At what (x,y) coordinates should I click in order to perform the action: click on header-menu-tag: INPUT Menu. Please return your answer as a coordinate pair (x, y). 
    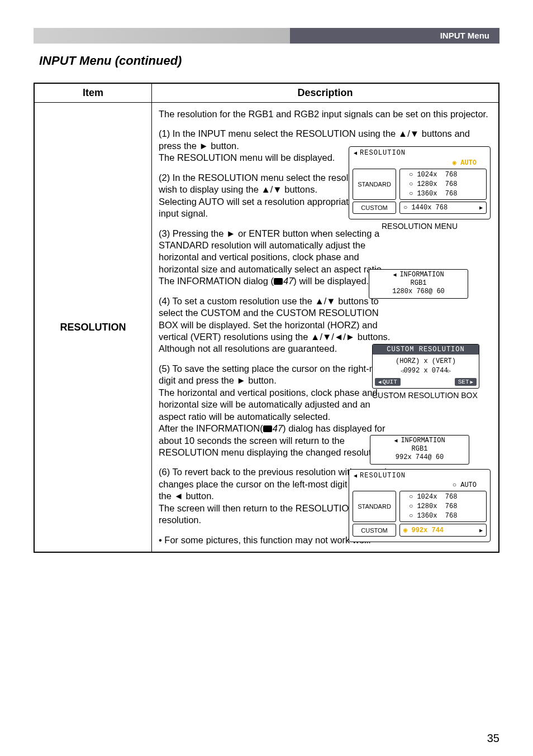
    Looking at the image, I should click on (465, 36).